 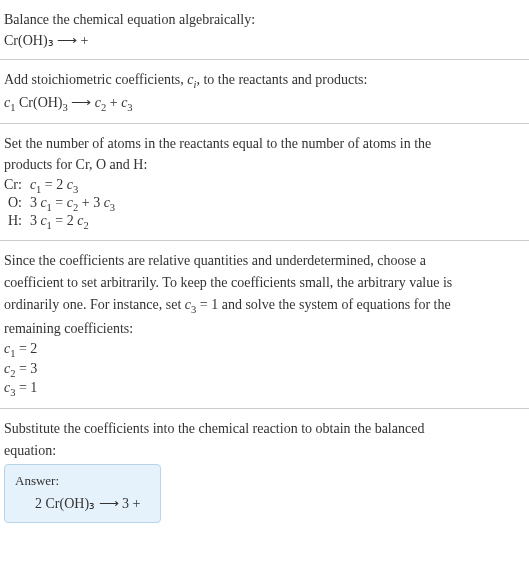 I want to click on atoms-intro2: products for Cr, O and H:, so click(x=264, y=165).